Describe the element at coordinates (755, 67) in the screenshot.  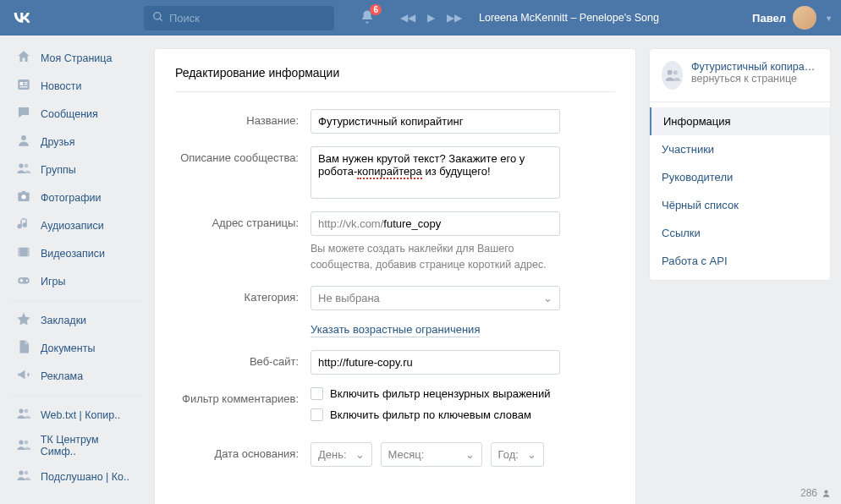
I see `community-title-link: Футуристичный копирай...` at that location.